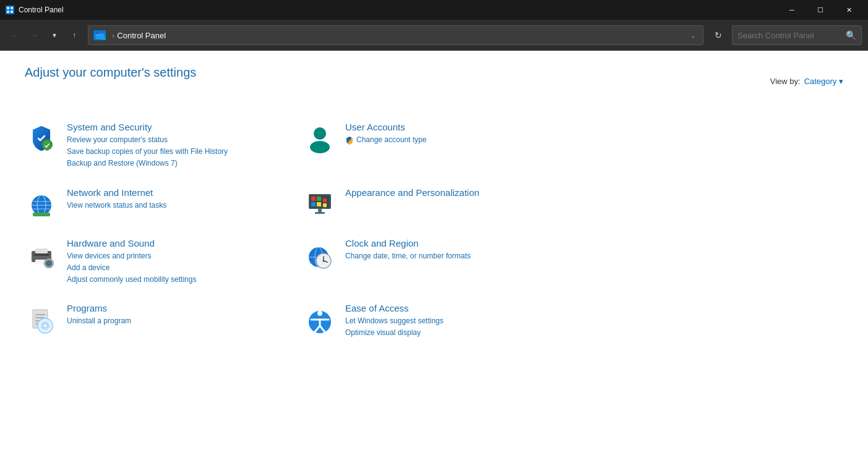  What do you see at coordinates (350, 140) in the screenshot?
I see `uac-shield-icon` at bounding box center [350, 140].